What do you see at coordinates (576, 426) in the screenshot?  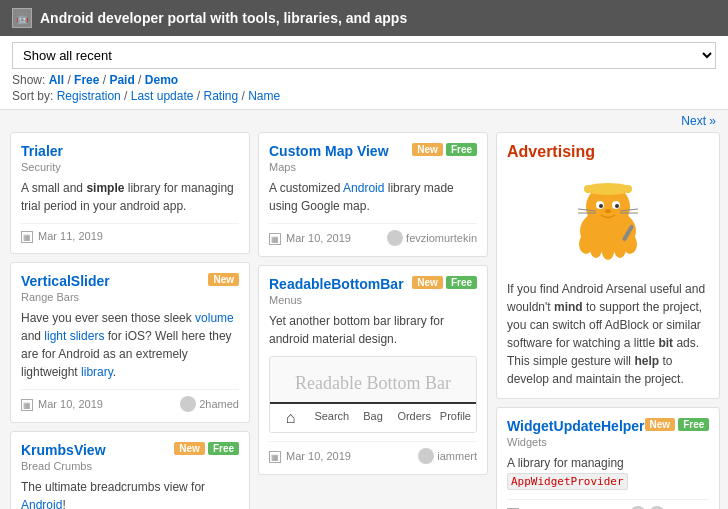 I see `widget-update-helper-title: WidgetUpdateHelper` at bounding box center [576, 426].